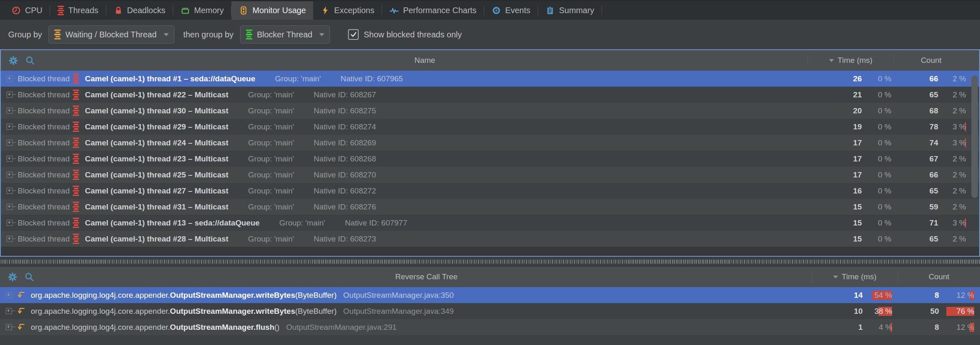 The height and width of the screenshot is (345, 980). What do you see at coordinates (27, 11) in the screenshot?
I see `tab-cpu: CPU` at bounding box center [27, 11].